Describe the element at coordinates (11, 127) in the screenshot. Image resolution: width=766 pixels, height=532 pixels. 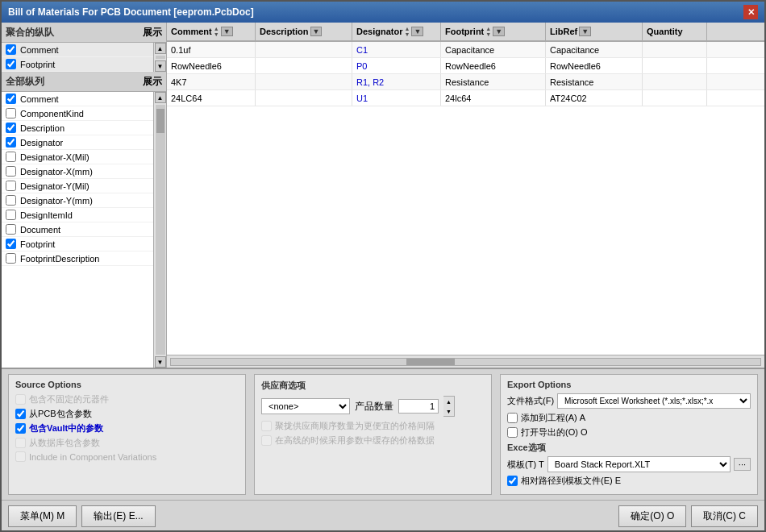
I see `all-col-2-check` at that location.